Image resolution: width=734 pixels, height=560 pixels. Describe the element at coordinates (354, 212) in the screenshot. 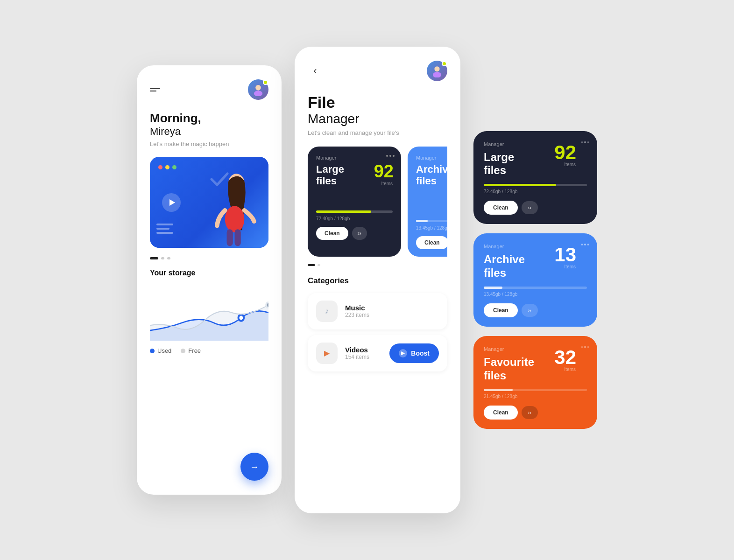

I see `card1-progress-bar` at that location.